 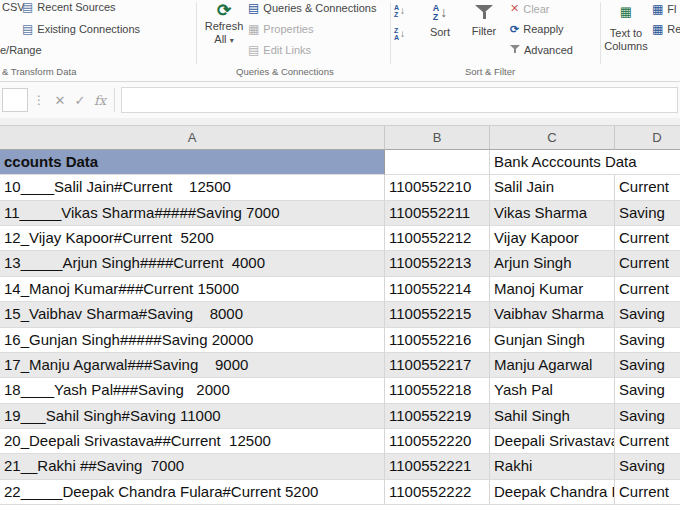 I want to click on insert-function-button: fx, so click(x=100, y=100).